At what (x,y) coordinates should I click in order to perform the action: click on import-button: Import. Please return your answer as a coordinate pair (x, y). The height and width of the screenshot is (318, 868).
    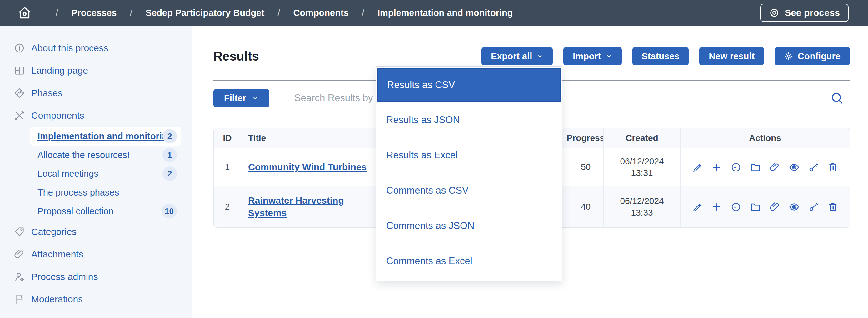
    Looking at the image, I should click on (592, 56).